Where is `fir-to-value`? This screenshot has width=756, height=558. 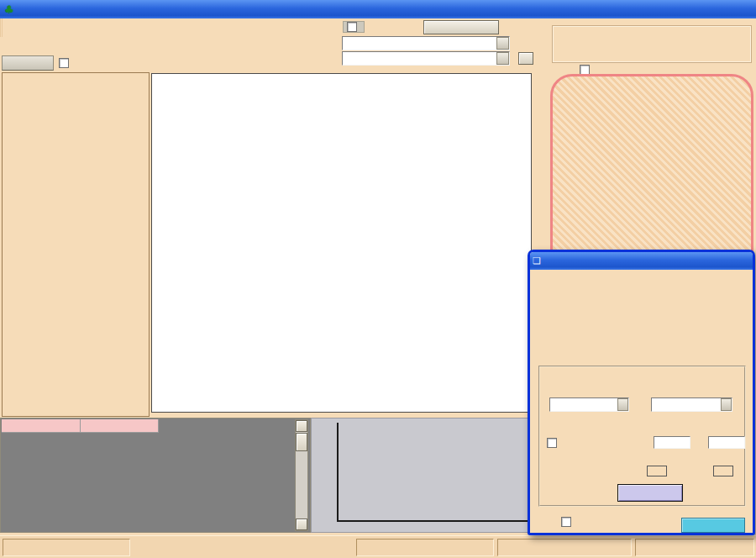 fir-to-value is located at coordinates (686, 405).